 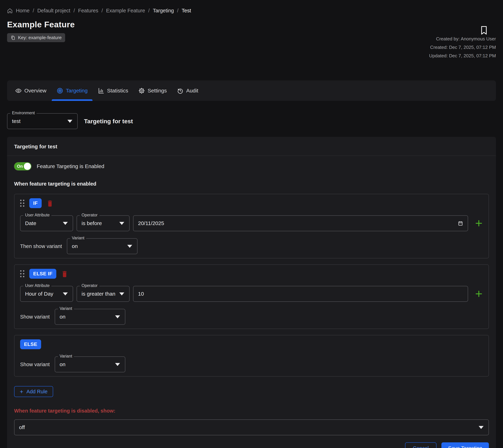 I want to click on tab-statistics: Statistics, so click(x=113, y=91).